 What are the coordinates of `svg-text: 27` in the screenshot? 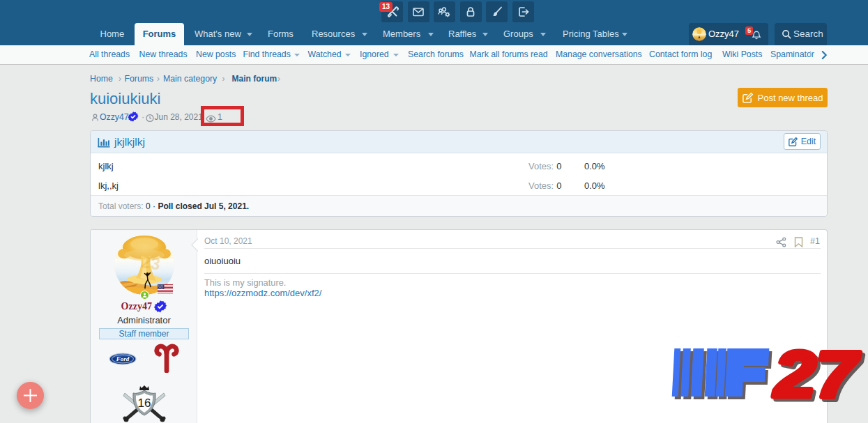 It's located at (817, 378).